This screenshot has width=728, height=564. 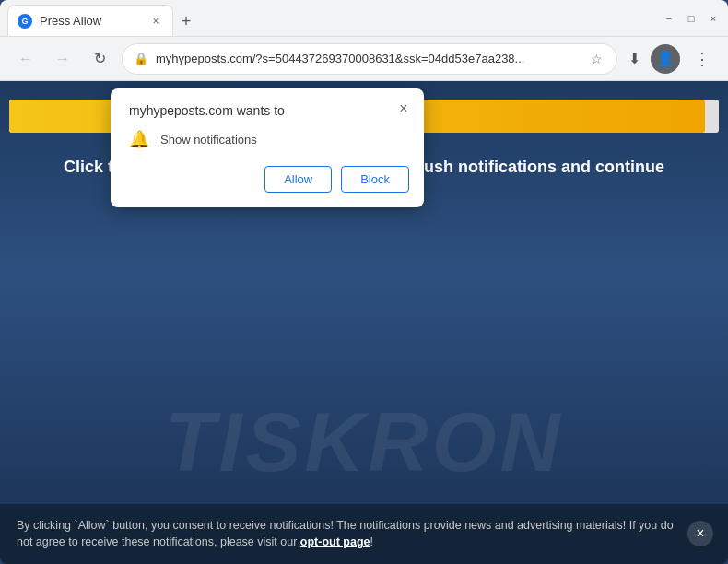 What do you see at coordinates (665, 59) in the screenshot?
I see `profile-button: 👤` at bounding box center [665, 59].